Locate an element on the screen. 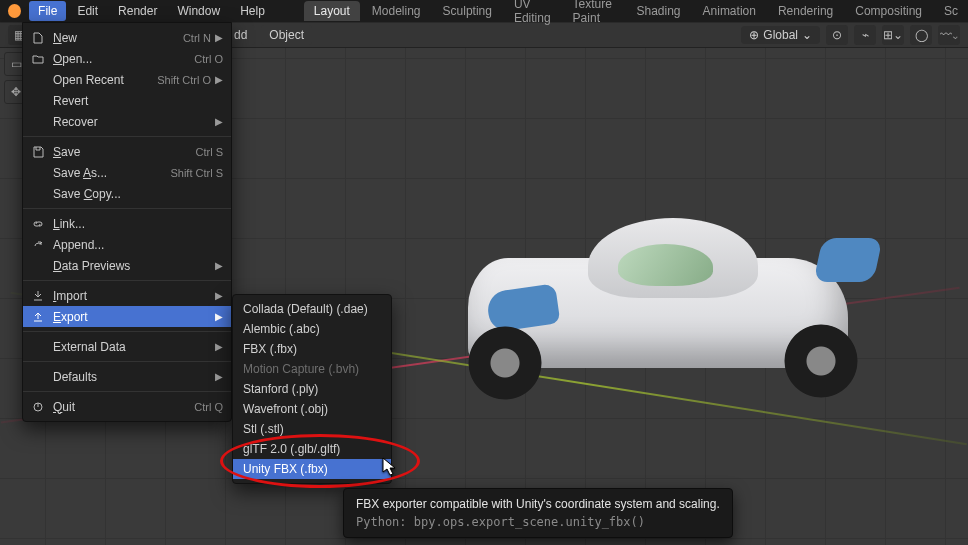 The height and width of the screenshot is (545, 968). menu-item-label: Save Copy... is located at coordinates (138, 194).